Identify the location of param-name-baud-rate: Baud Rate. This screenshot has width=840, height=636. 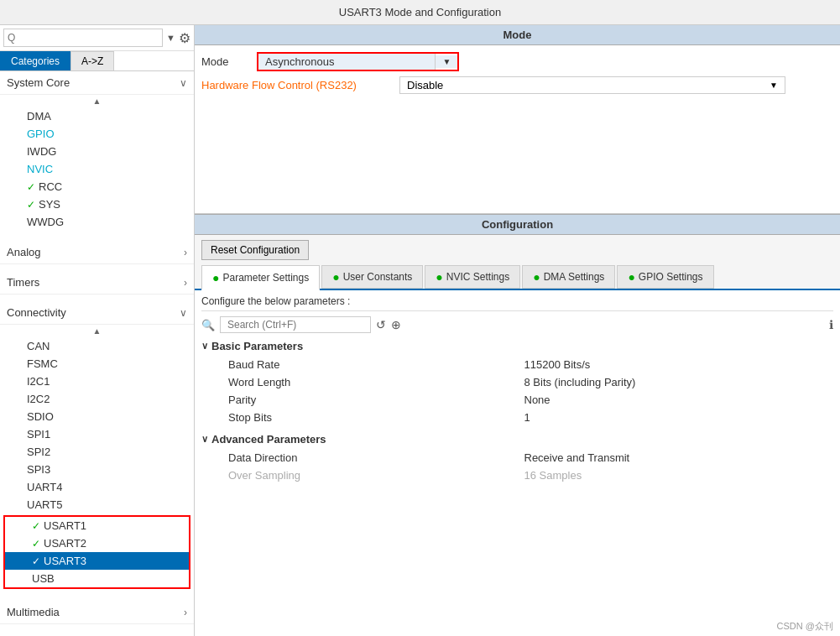
(359, 364).